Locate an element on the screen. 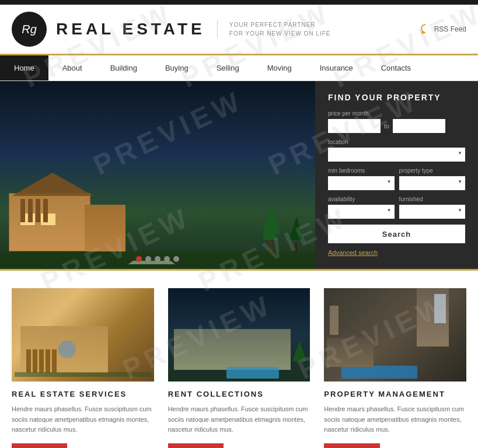 The height and width of the screenshot is (448, 478). card-3-read-more: Read More is located at coordinates (351, 446).